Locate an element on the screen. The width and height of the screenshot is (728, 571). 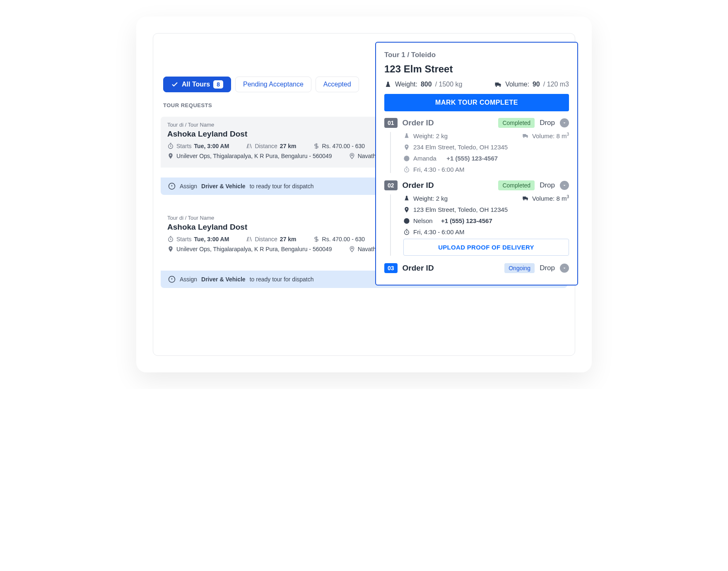
tour-detail-panel: Tour 1 / Toleido 123 Elm Street Weight: … is located at coordinates (477, 164).